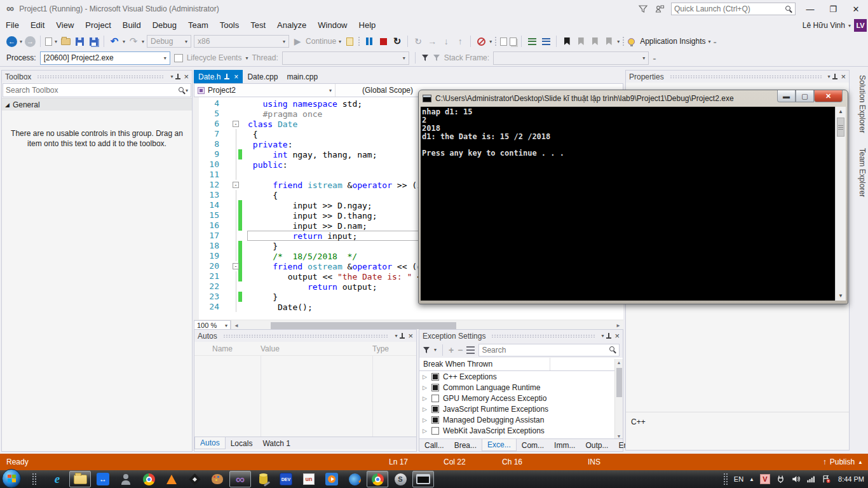  Describe the element at coordinates (829, 97) in the screenshot. I see `console-close-button: ✕` at that location.